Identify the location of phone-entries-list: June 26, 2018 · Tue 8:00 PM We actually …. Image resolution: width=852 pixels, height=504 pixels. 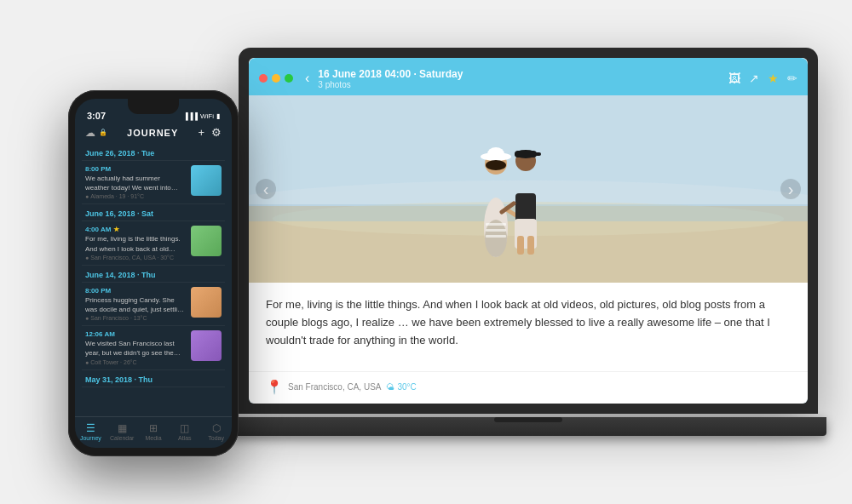
(153, 280).